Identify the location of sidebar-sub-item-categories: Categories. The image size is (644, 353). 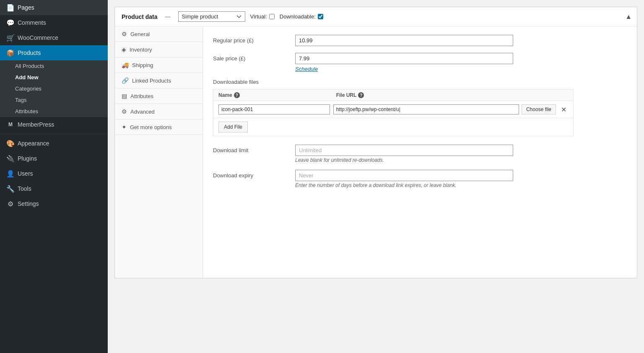
(54, 89).